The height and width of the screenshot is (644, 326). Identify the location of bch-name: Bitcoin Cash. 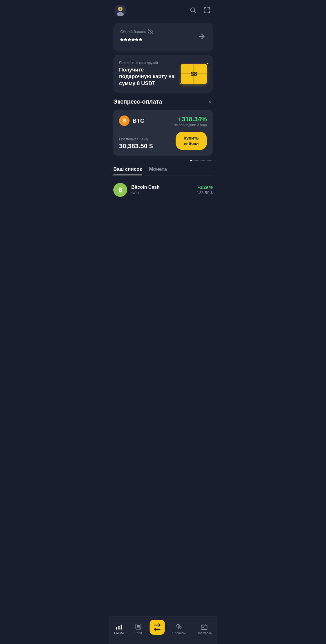
(162, 187).